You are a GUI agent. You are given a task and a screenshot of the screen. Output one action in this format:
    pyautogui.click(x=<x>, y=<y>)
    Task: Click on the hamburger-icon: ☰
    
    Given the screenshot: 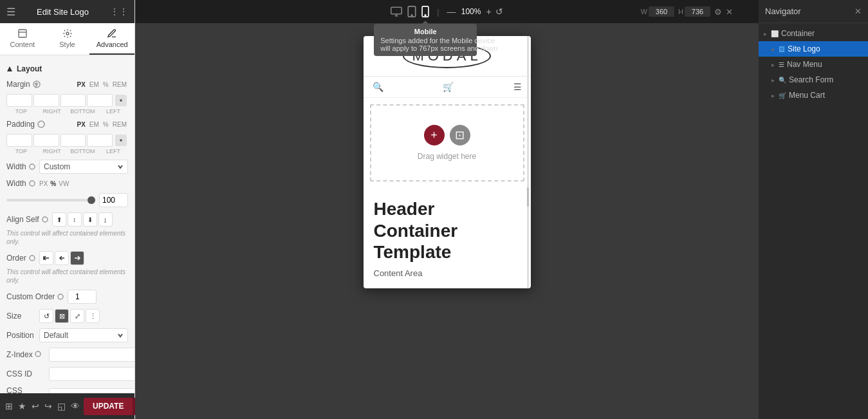 What is the action you would take?
    pyautogui.click(x=11, y=12)
    